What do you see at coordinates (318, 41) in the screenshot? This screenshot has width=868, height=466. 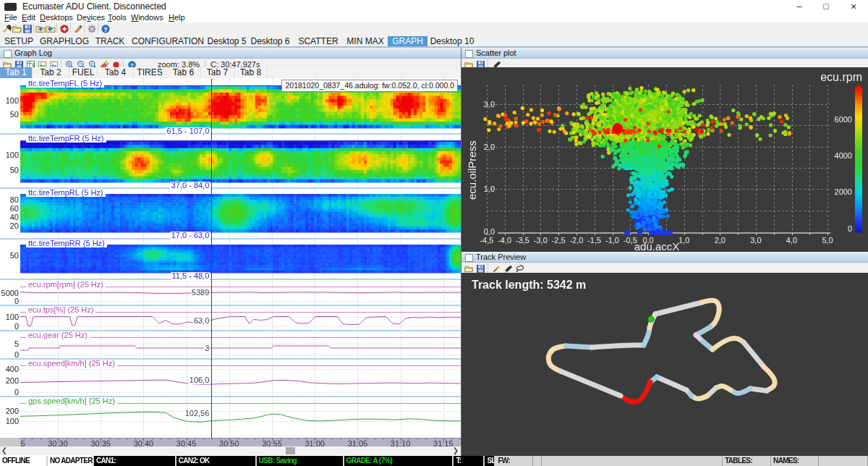 I see `desktop-tab-scatter: SCATTER` at bounding box center [318, 41].